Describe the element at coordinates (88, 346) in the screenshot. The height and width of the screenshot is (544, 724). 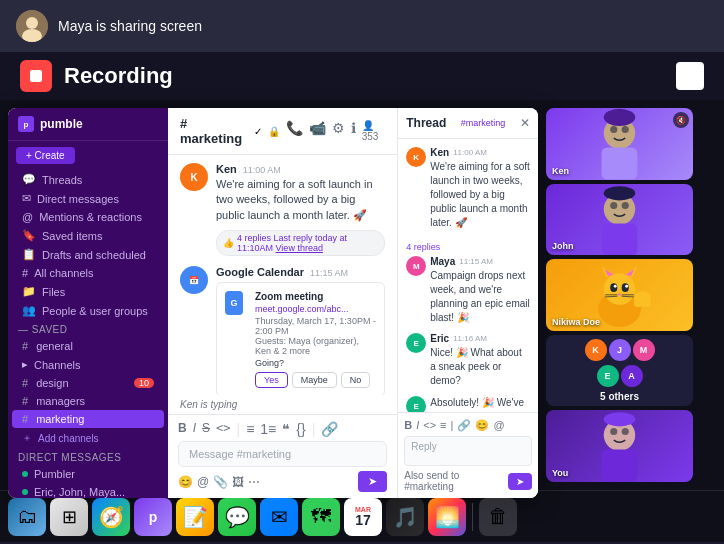
I see `sidebar-channel-general: # general` at that location.